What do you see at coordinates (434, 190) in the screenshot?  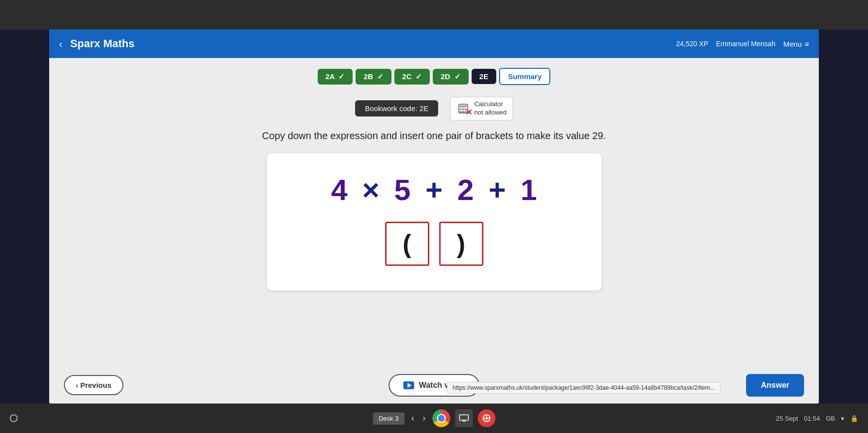 I see `expr-plus1: +` at bounding box center [434, 190].